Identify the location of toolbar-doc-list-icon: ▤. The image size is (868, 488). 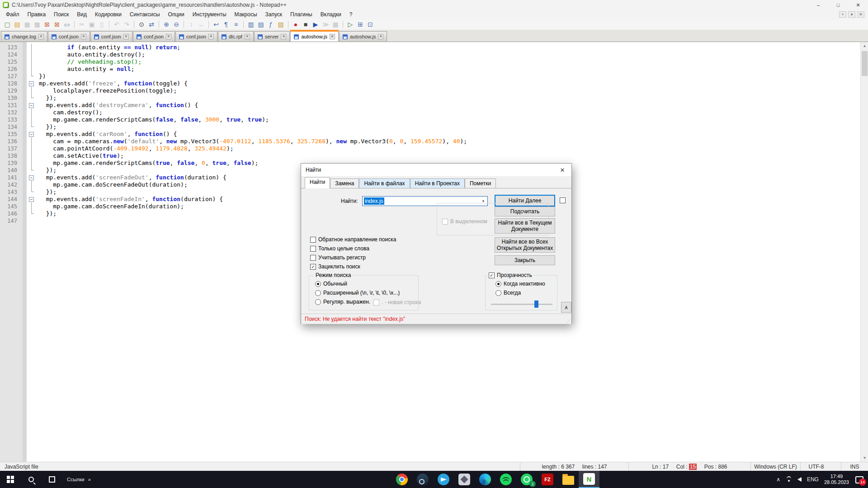
(261, 24).